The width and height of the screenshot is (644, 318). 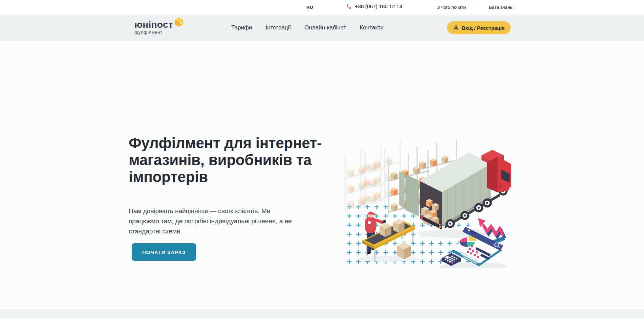 What do you see at coordinates (310, 7) in the screenshot?
I see `language-switch: RU` at bounding box center [310, 7].